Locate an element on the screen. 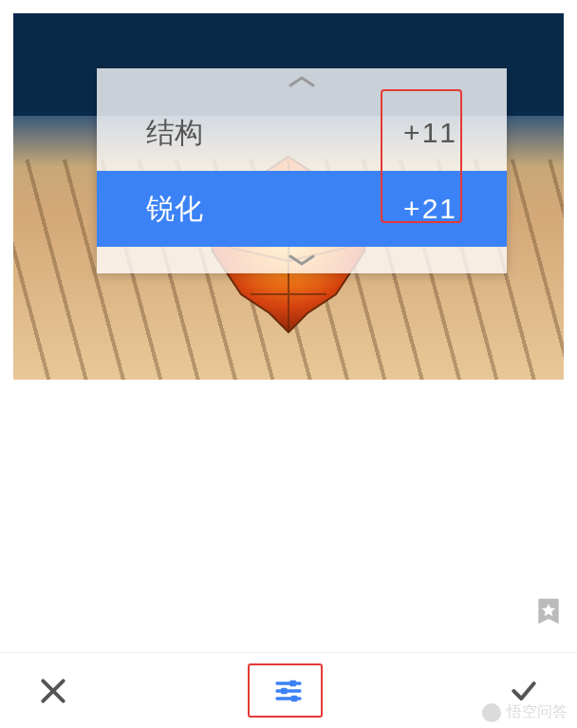  adjustment-value: +21 is located at coordinates (431, 209).